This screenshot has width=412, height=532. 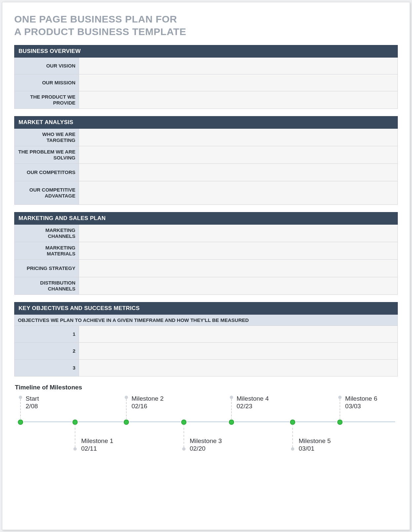 I want to click on row-label: THE PRODUCT WE PROVIDE, so click(x=47, y=100).